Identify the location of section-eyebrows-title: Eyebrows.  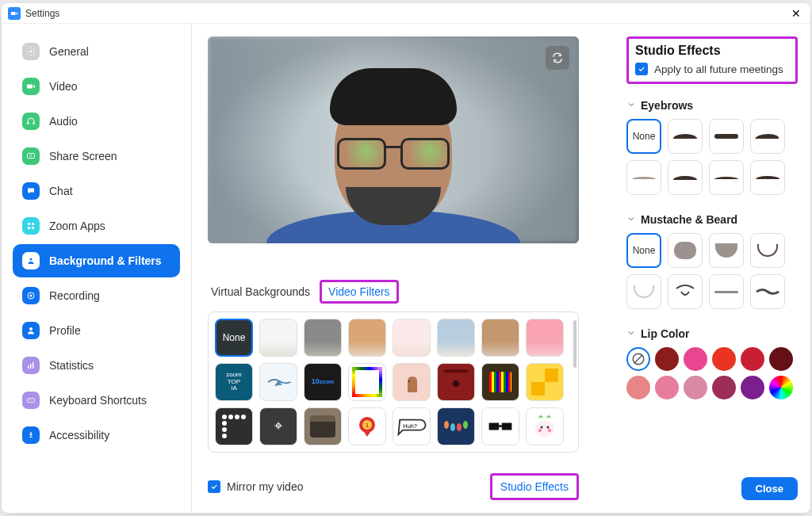
(667, 105).